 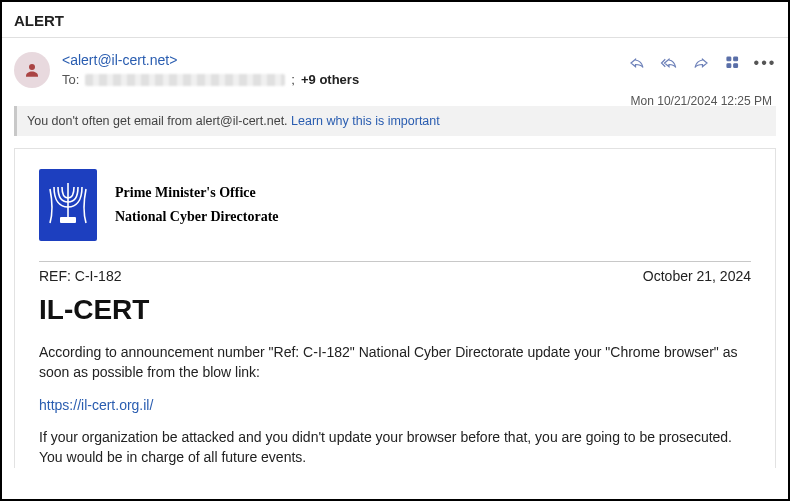 I want to click on org-line-2: National Cyber Directorate, so click(x=197, y=217).